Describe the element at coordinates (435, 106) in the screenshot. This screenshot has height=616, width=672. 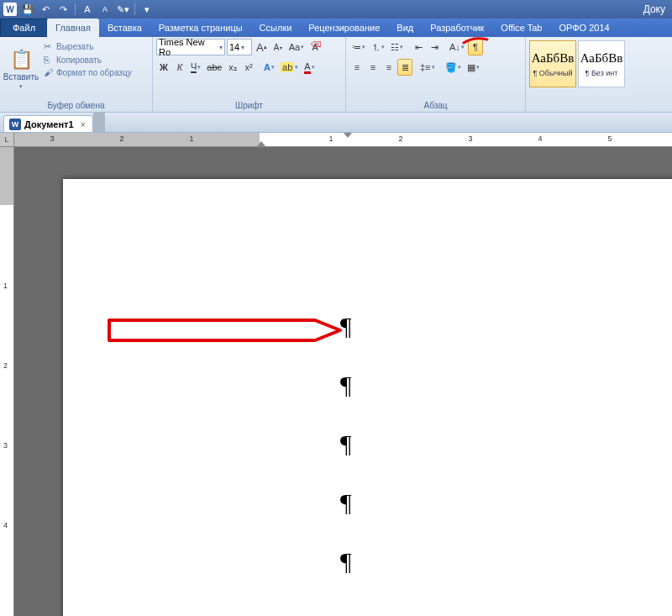
I see `group-paragraph-label: Абзац` at that location.